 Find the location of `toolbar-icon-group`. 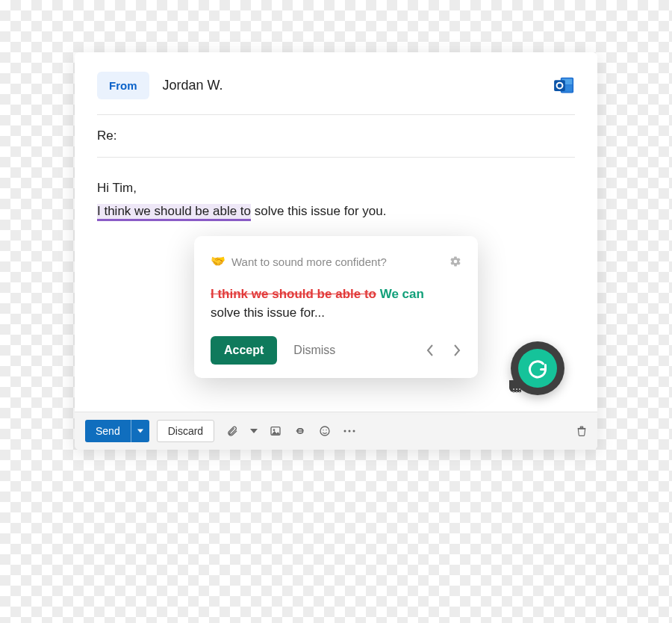

toolbar-icon-group is located at coordinates (291, 431).